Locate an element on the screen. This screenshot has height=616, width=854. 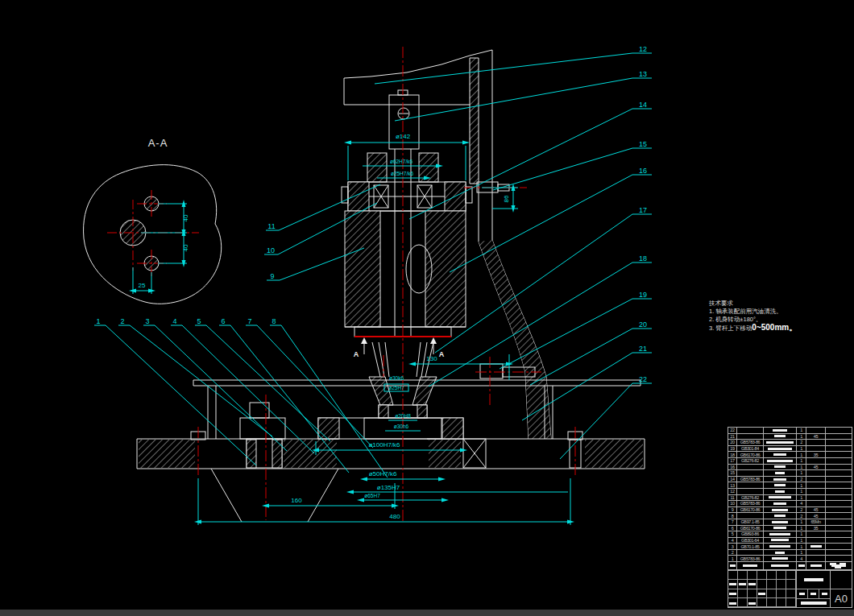
part-number: 2 is located at coordinates (733, 552).